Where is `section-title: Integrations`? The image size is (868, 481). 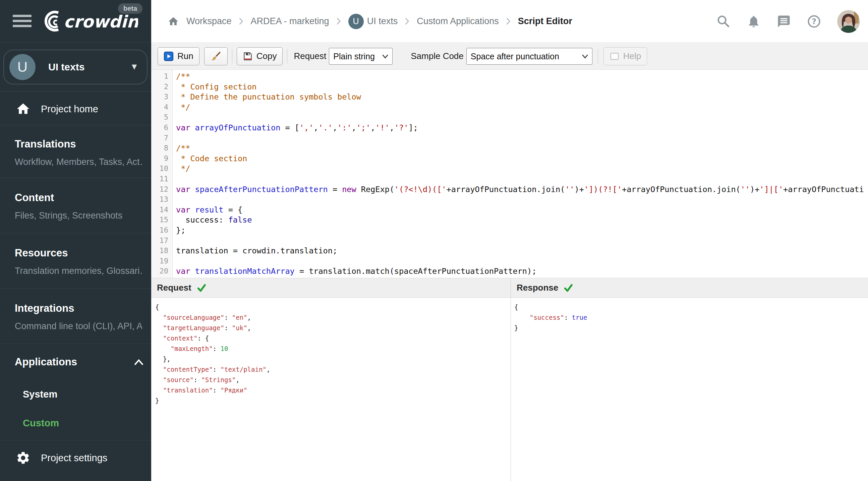 section-title: Integrations is located at coordinates (79, 309).